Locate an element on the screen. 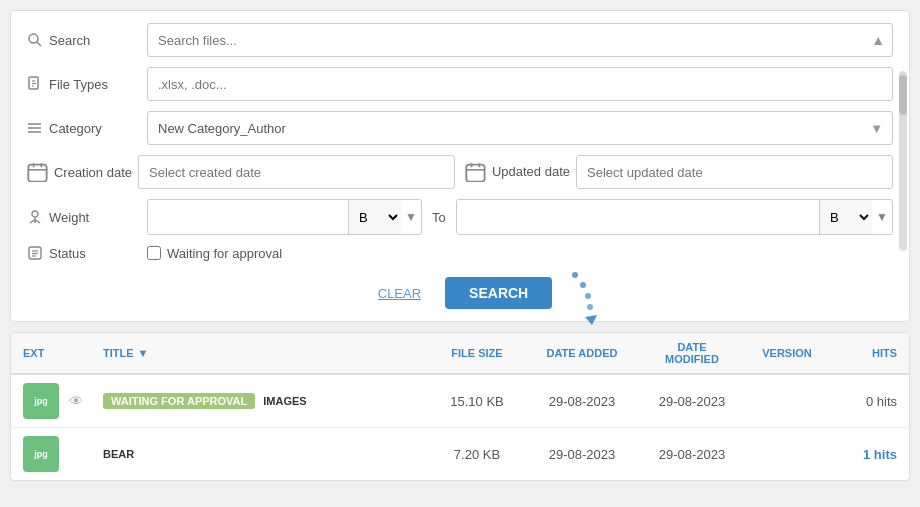 This screenshot has width=920, height=507. category-select-wrap: New Category_Author ▼ is located at coordinates (520, 128).